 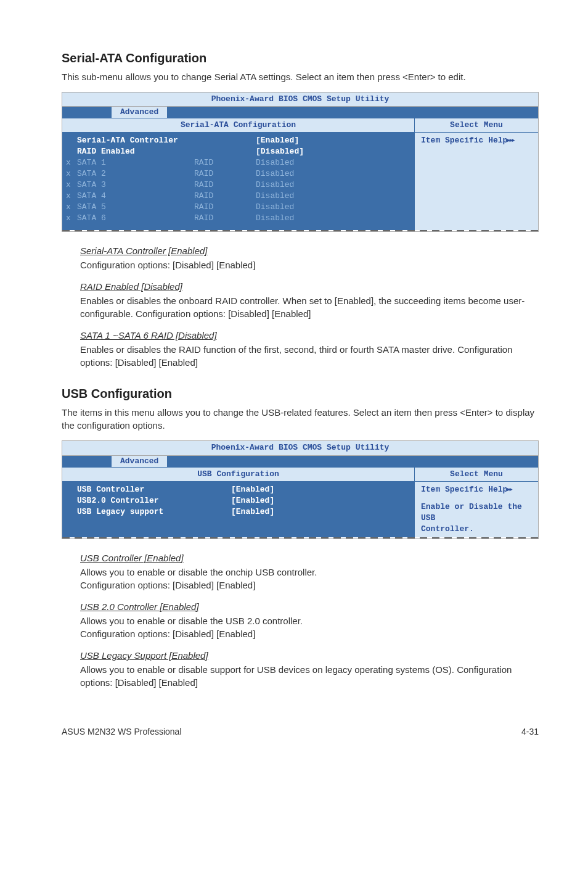 What do you see at coordinates (245, 490) in the screenshot?
I see `row-usb-controller: USB Controller [Enabled]` at bounding box center [245, 490].